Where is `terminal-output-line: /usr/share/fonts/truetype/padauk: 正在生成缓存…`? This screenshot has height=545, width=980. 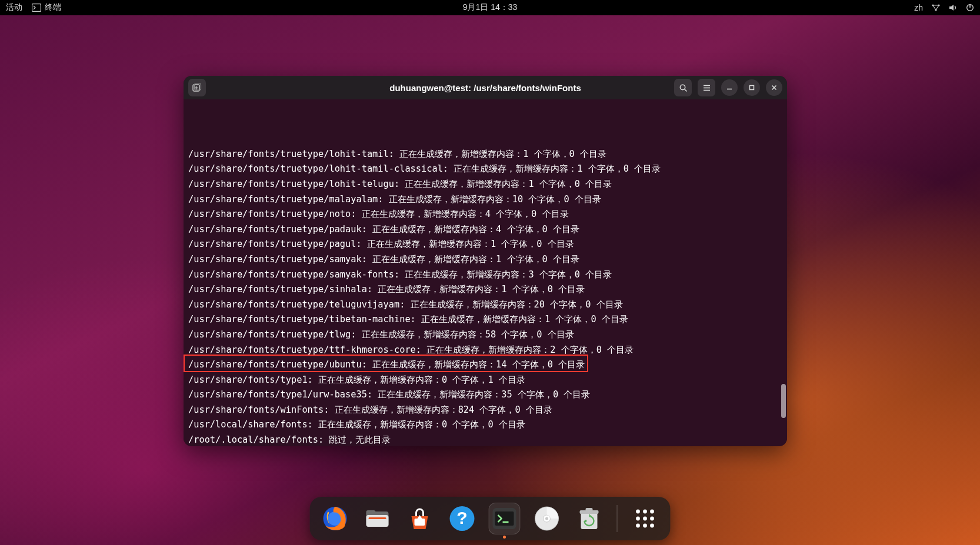
terminal-output-line: /usr/share/fonts/truetype/padauk: 正在生成缓存… is located at coordinates (485, 230).